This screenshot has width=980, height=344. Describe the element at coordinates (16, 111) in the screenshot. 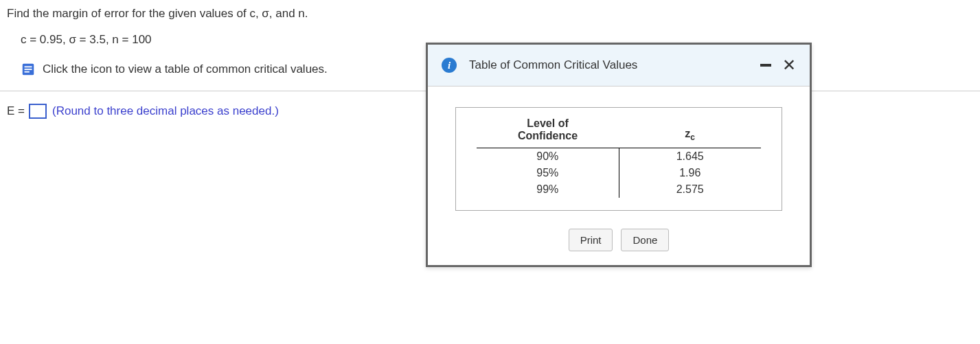

I see `answer-label: E =` at that location.